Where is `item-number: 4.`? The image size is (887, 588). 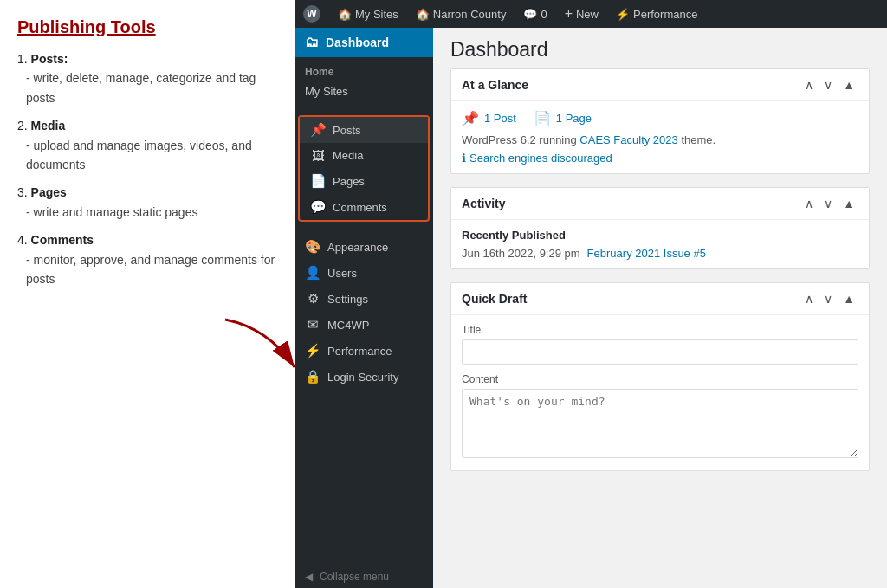
item-number: 4. is located at coordinates (24, 240).